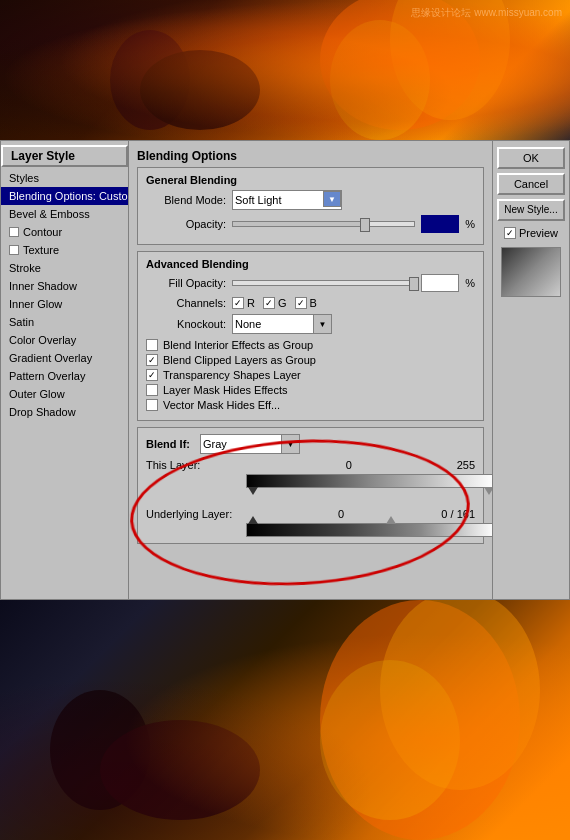 This screenshot has height=840, width=570. What do you see at coordinates (186, 324) in the screenshot?
I see `knockout-label: Knockout:` at bounding box center [186, 324].